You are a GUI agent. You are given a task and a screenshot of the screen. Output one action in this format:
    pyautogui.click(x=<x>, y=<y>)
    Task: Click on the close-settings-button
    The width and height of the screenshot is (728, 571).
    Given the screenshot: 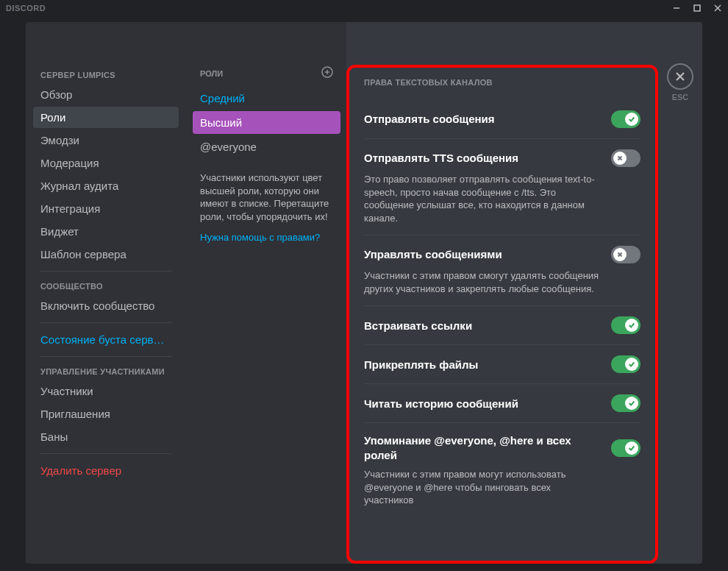 What is the action you would take?
    pyautogui.click(x=680, y=77)
    